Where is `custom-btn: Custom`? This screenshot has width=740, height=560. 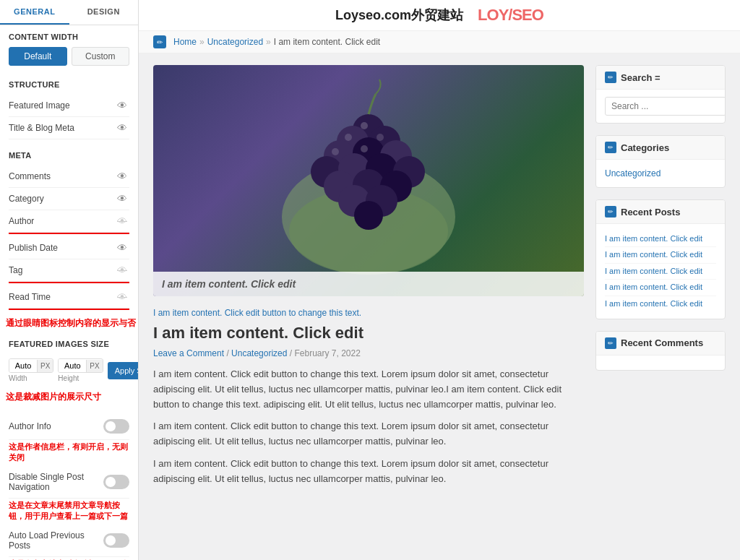 custom-btn: Custom is located at coordinates (101, 56).